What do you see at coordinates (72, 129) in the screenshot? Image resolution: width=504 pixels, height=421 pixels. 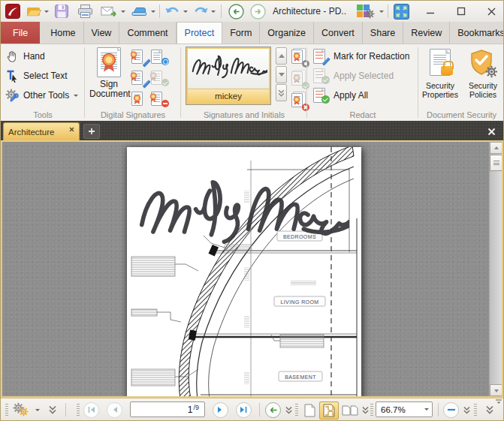 I see `close-tab-icon` at bounding box center [72, 129].